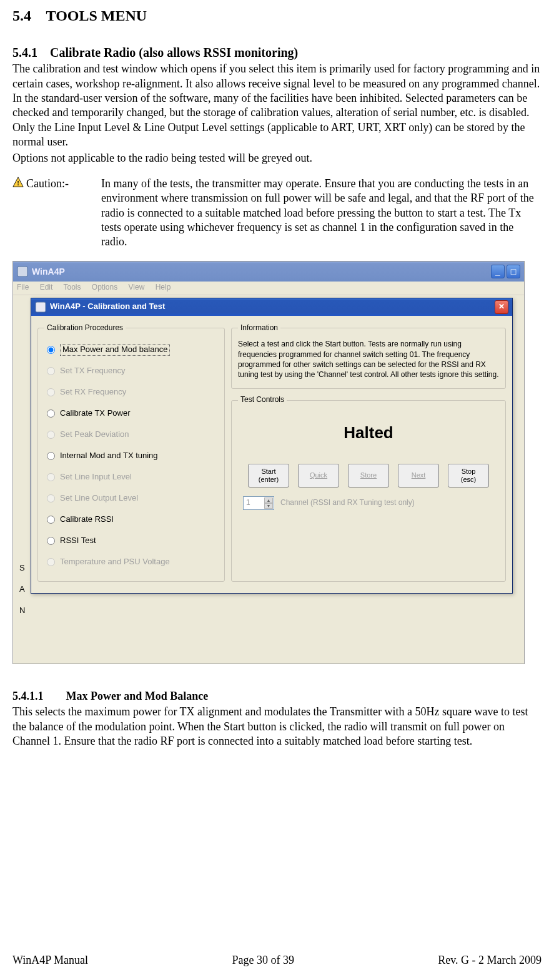  Describe the element at coordinates (369, 356) in the screenshot. I see `information-group: Information Select a test and click the …` at that location.